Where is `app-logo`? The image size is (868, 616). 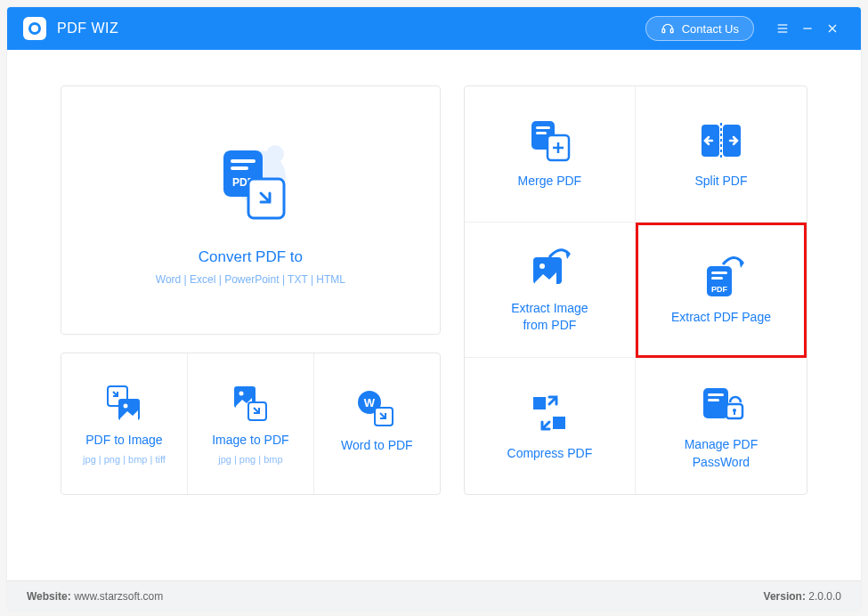 app-logo is located at coordinates (35, 28).